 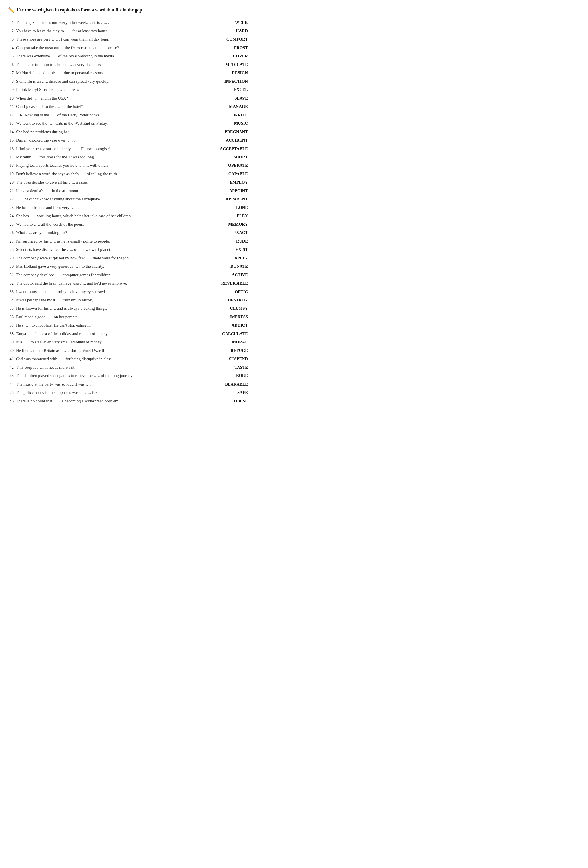 I want to click on keyword: MANAGE, so click(x=226, y=107).